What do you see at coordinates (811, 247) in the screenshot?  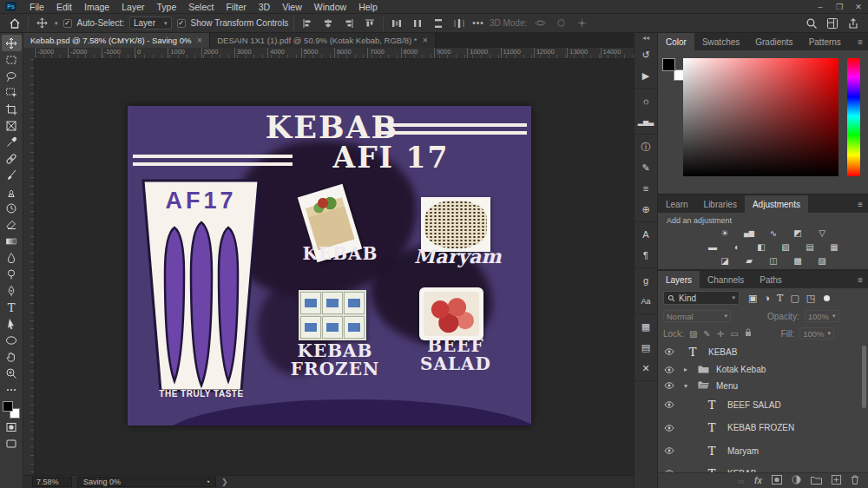 I see `channel-mixer-icon: ▤` at bounding box center [811, 247].